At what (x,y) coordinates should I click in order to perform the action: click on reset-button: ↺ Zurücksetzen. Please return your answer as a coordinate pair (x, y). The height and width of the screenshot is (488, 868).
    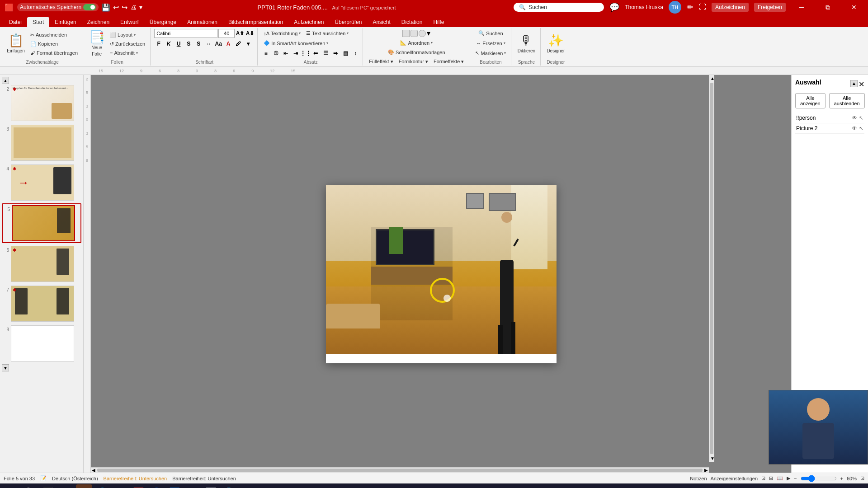
    Looking at the image, I should click on (127, 44).